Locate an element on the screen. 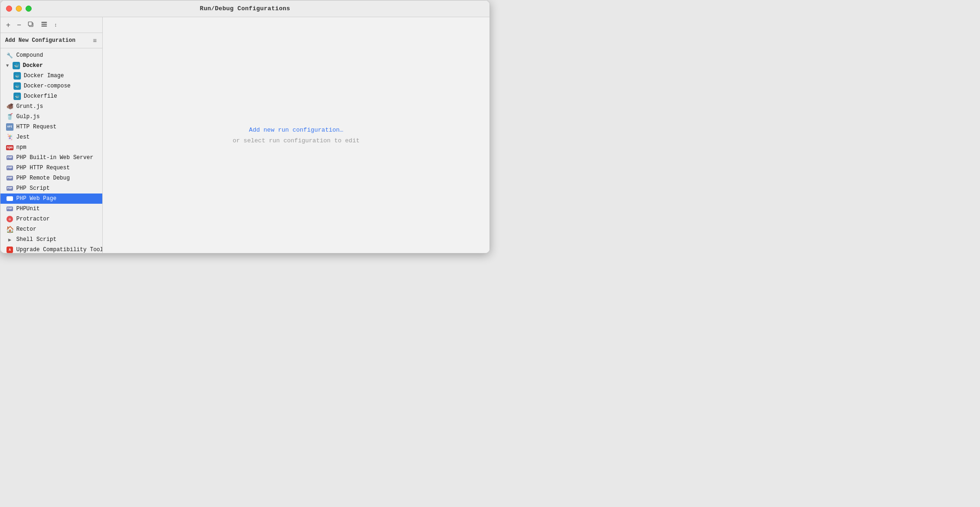 This screenshot has width=980, height=507. compound-icon: 🔧 is located at coordinates (10, 55).